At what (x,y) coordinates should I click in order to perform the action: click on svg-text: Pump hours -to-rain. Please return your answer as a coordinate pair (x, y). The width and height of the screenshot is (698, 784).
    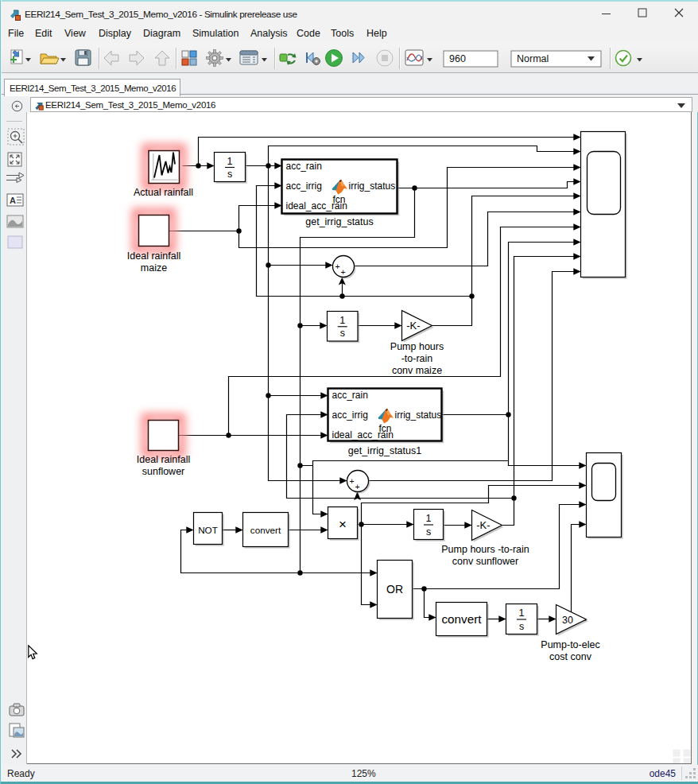
    Looking at the image, I should click on (485, 549).